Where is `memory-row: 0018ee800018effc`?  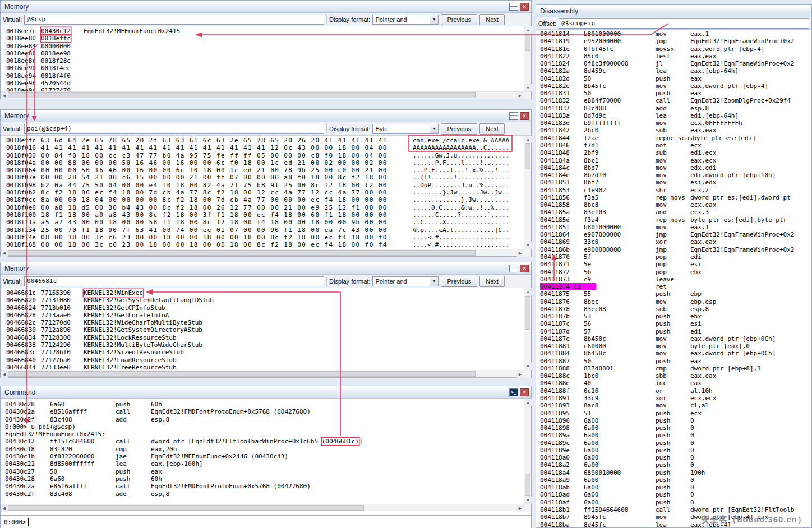
memory-row: 0018ee800018effc is located at coordinates (266, 38).